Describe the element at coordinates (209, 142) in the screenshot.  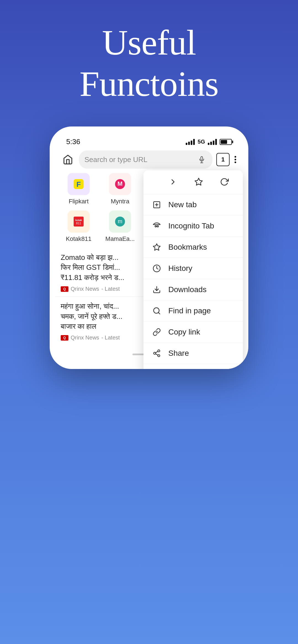
I see `status-right: 5G` at that location.